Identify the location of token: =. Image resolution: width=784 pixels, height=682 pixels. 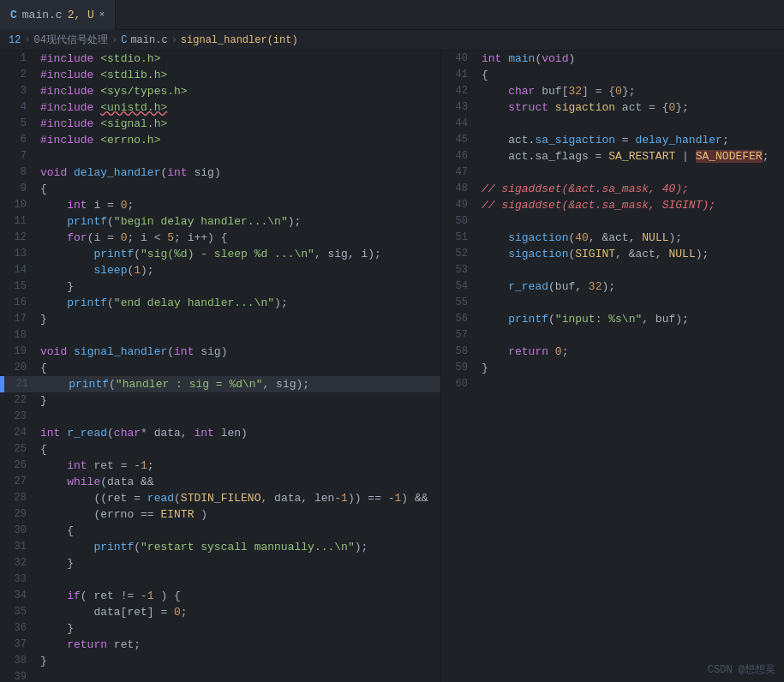
(625, 141).